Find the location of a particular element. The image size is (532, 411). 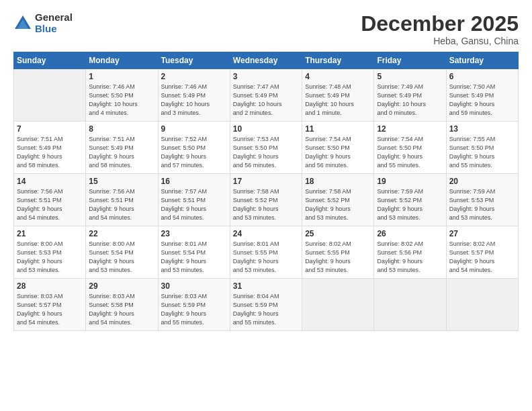

day-cell: 29Sunrise: 8:03 AM Sunset: 5:58 PM Dayli… is located at coordinates (122, 305).